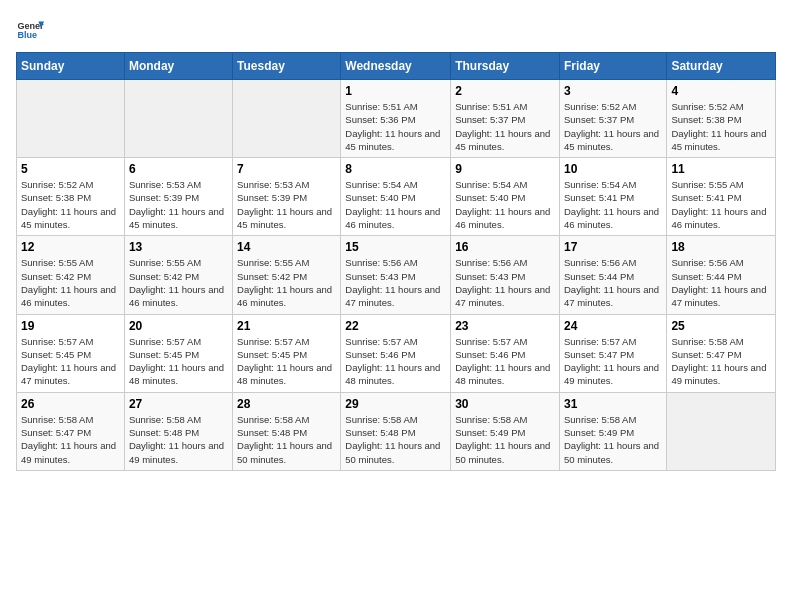 The height and width of the screenshot is (612, 792). What do you see at coordinates (396, 353) in the screenshot?
I see `week-row-3: 19Sunrise: 5:57 AMSunset: 5:45 PMDayligh…` at bounding box center [396, 353].